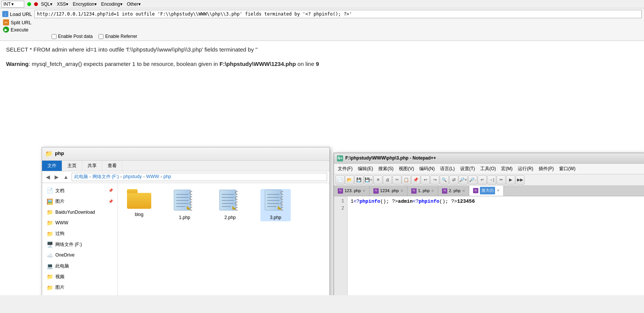 The width and height of the screenshot is (644, 313). What do you see at coordinates (432, 191) in the screenshot?
I see `npp-tab-1php-close: ✕` at bounding box center [432, 191].